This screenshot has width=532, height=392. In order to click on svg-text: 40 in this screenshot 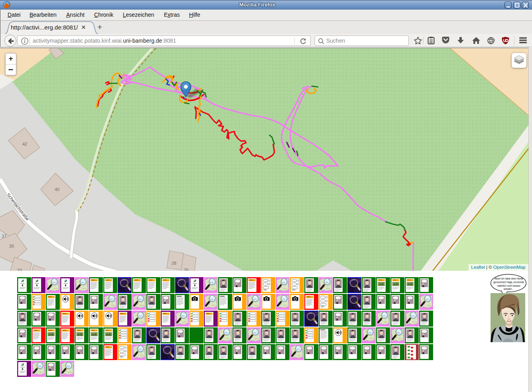, I will do `click(57, 189)`.